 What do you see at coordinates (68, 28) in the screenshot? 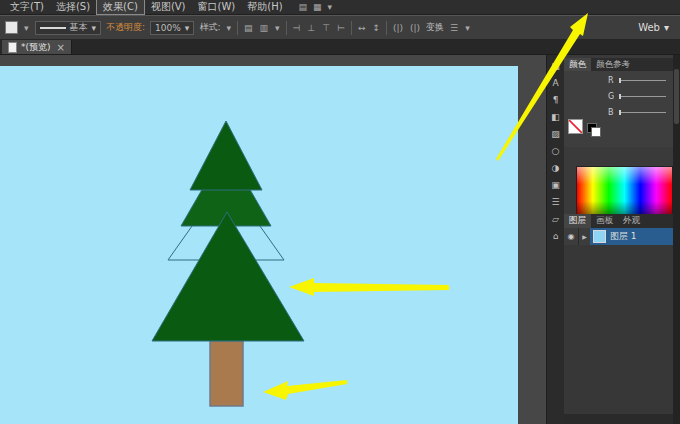
I see `stroke-profile-dropdown: 基本 ▾` at bounding box center [68, 28].